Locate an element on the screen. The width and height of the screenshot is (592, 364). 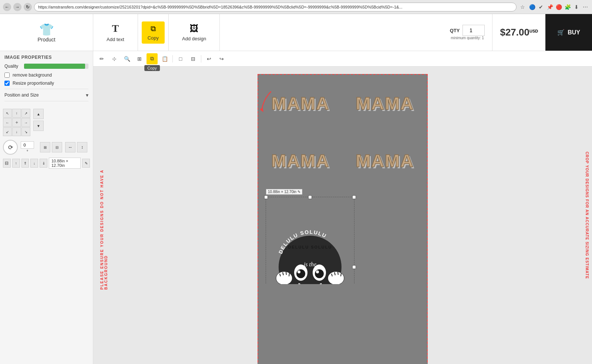
resize-prop-row: Resize proportionally is located at coordinates (47, 83).